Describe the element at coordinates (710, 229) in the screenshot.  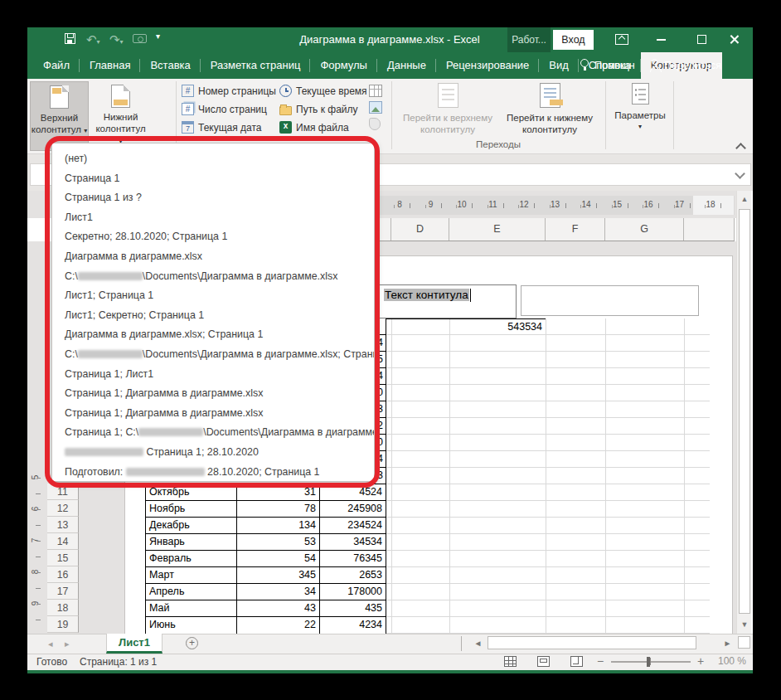
I see `column-header-partial` at that location.